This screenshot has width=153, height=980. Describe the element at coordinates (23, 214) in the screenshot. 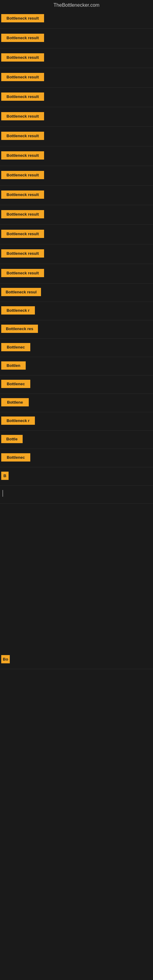

I see `bottleneck-btn-11: Bottleneck result` at that location.